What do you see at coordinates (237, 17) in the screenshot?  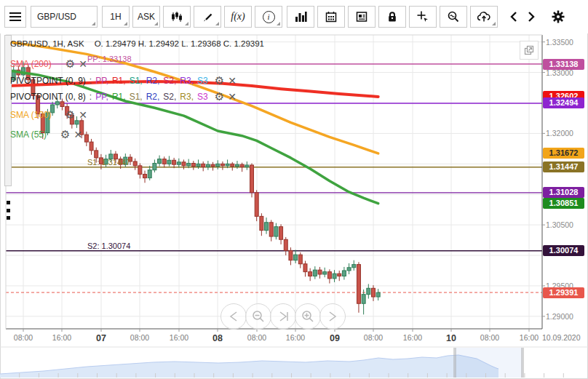 I see `function-icon: f(x)` at bounding box center [237, 17].